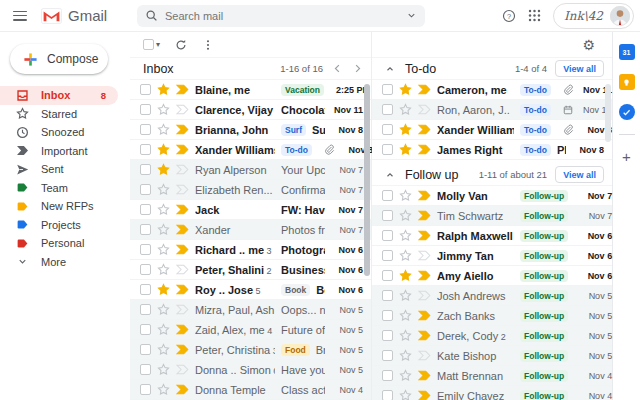 This screenshot has width=640, height=400. I want to click on gmail-logo: Gmail, so click(85, 16).